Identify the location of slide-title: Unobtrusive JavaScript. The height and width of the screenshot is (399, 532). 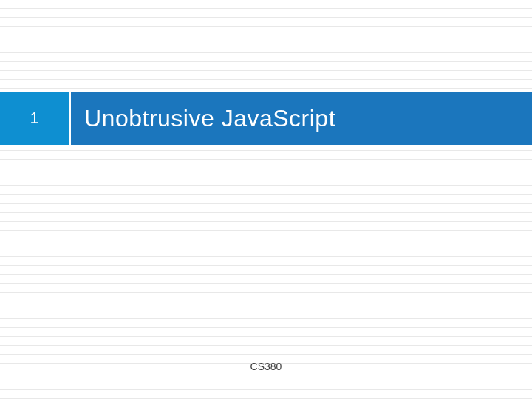
(210, 118).